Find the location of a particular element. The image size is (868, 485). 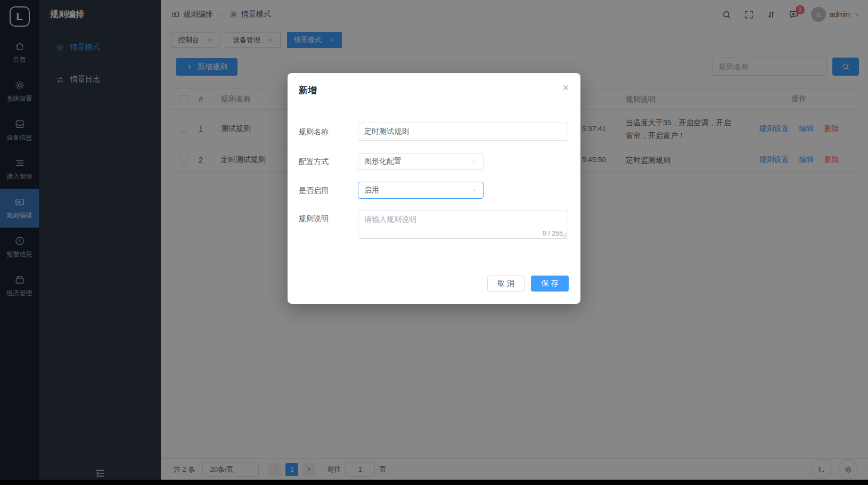

config-mode-value: 图形化配置 is located at coordinates (383, 161).